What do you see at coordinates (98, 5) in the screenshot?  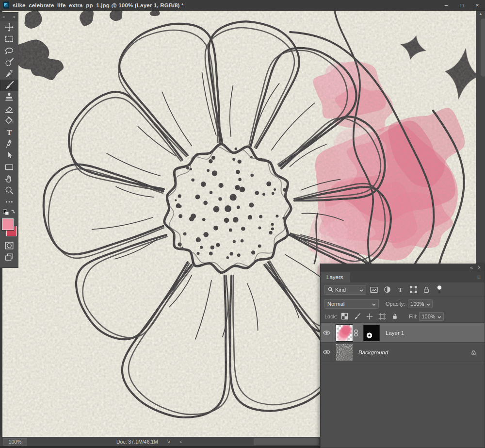 I see `document-title: silke_celebrate_life_extra_pp_1.jpg @ 10…` at bounding box center [98, 5].